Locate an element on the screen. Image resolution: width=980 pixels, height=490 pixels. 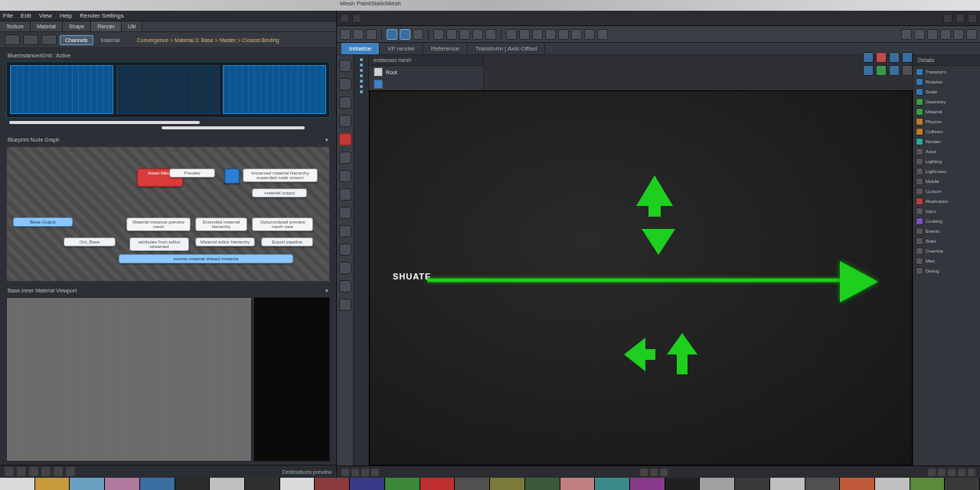
tab-render: Render is located at coordinates (106, 26).